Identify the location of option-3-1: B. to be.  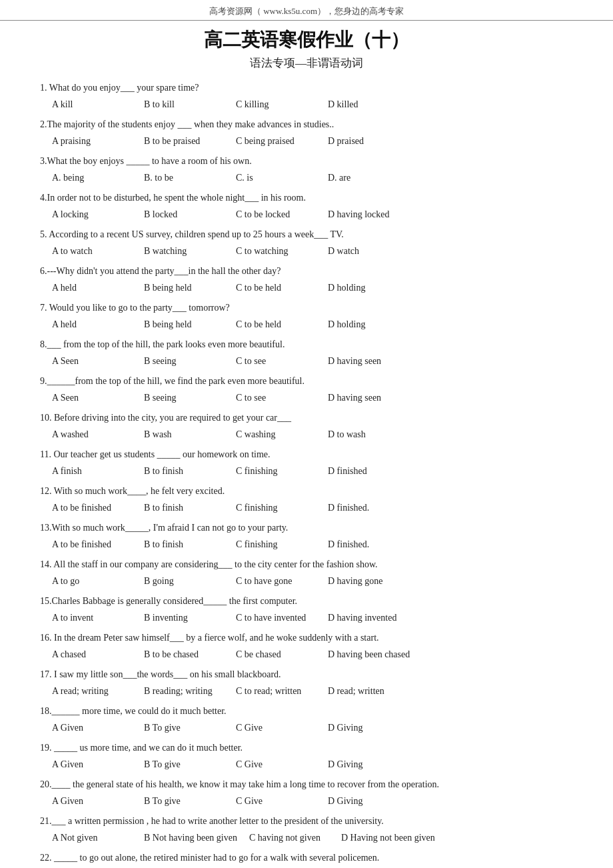
(184, 179).